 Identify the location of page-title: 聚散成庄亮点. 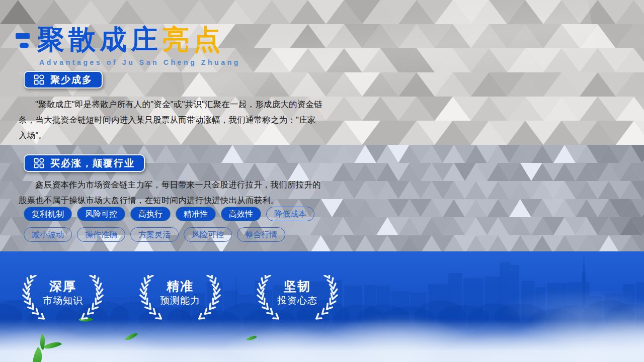
(131, 39).